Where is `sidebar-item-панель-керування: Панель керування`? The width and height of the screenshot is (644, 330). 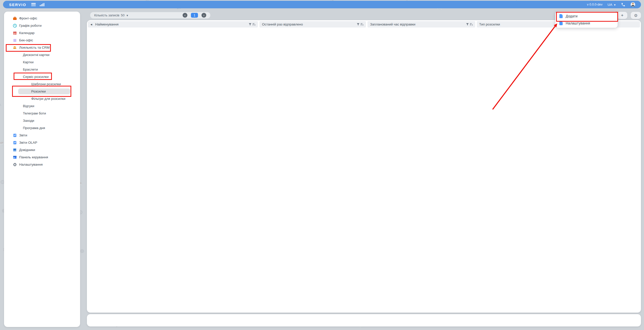
sidebar-item-панель-керування: Панель керування is located at coordinates (42, 157).